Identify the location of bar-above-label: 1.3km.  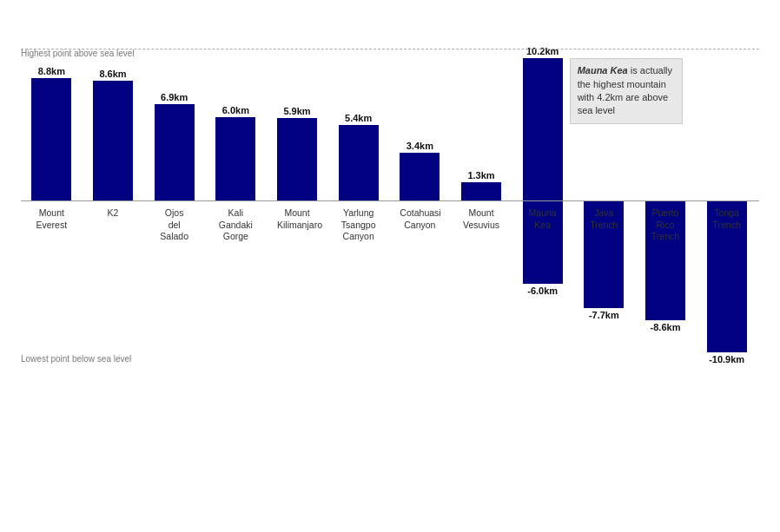
(481, 175).